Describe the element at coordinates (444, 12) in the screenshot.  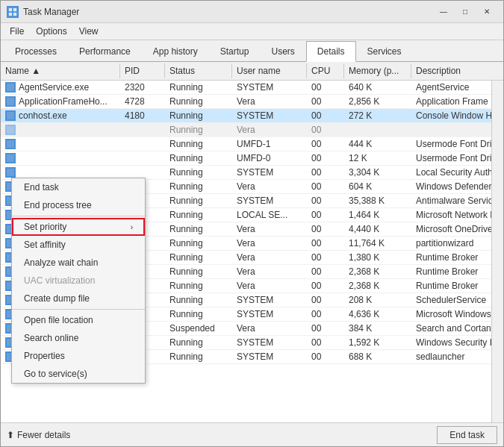
I see `minimize-button: —` at that location.